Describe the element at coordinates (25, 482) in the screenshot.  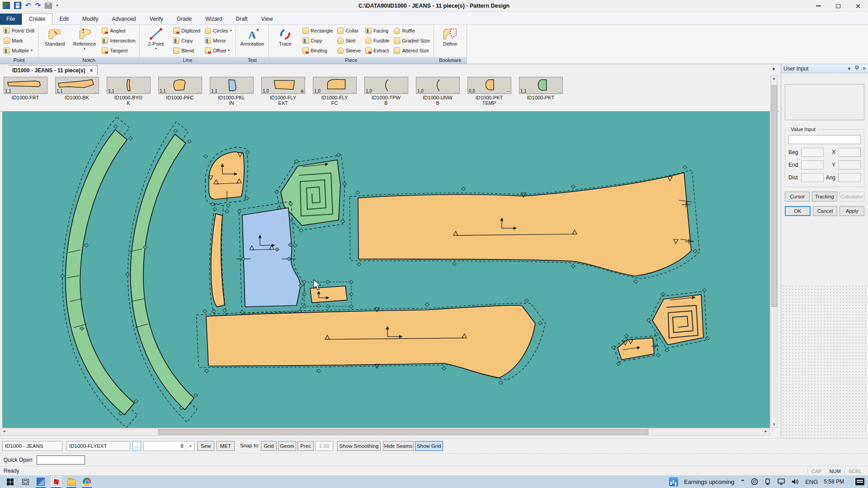
I see `task-view-button` at that location.